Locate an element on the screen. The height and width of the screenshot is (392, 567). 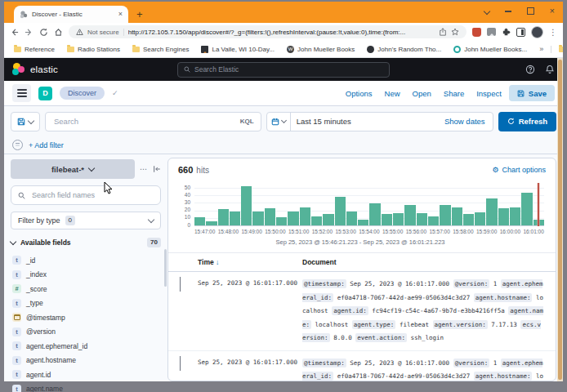
bookmarks-overflow-icon: » is located at coordinates (541, 49).